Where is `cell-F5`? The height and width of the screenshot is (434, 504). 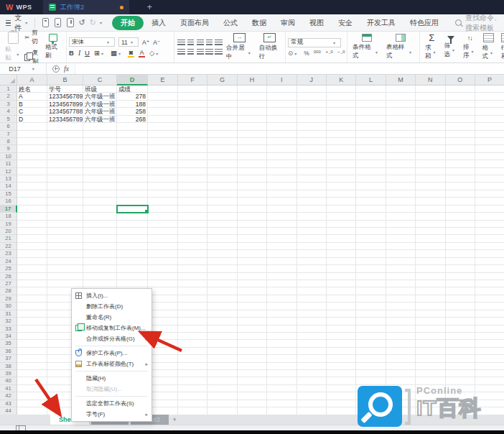 cell-F5 is located at coordinates (192, 119).